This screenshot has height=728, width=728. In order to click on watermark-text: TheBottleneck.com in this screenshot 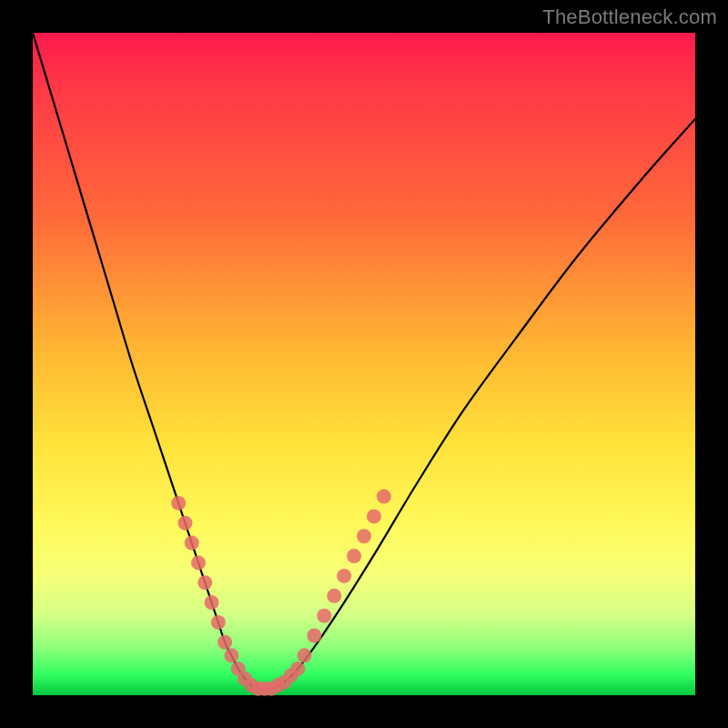, I will do `click(630, 17)`.